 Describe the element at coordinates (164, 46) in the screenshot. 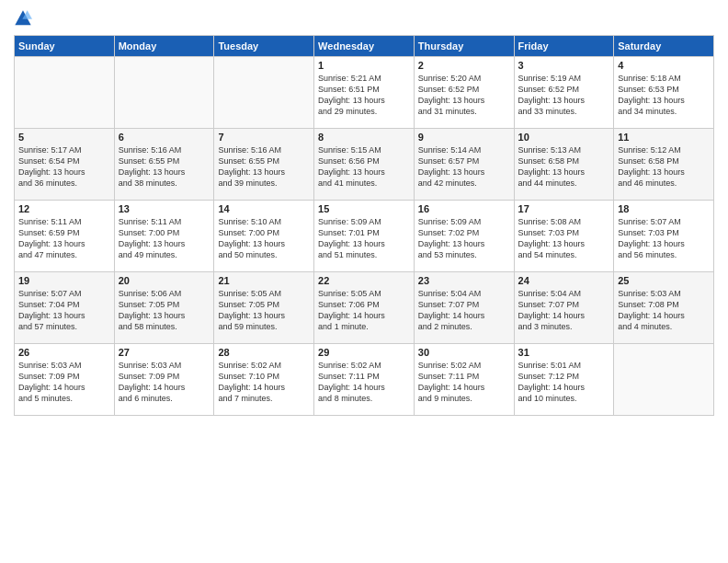

I see `day-header-monday: Monday` at that location.